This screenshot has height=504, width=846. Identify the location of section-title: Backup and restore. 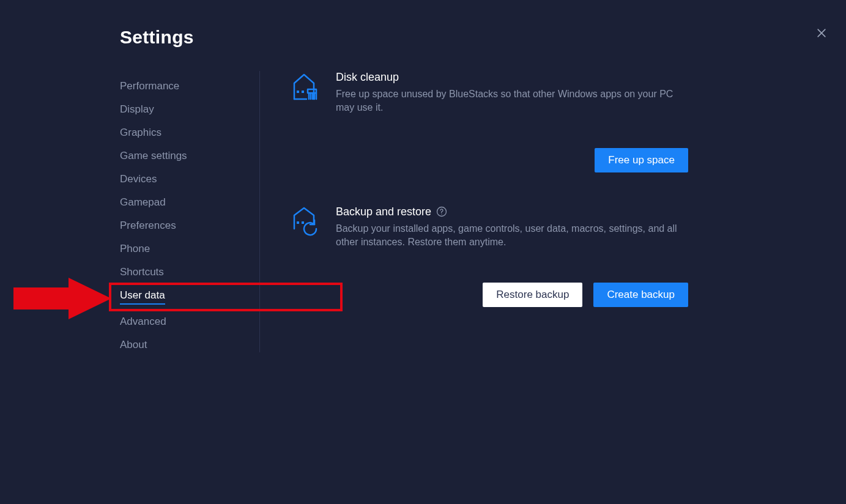
(512, 212).